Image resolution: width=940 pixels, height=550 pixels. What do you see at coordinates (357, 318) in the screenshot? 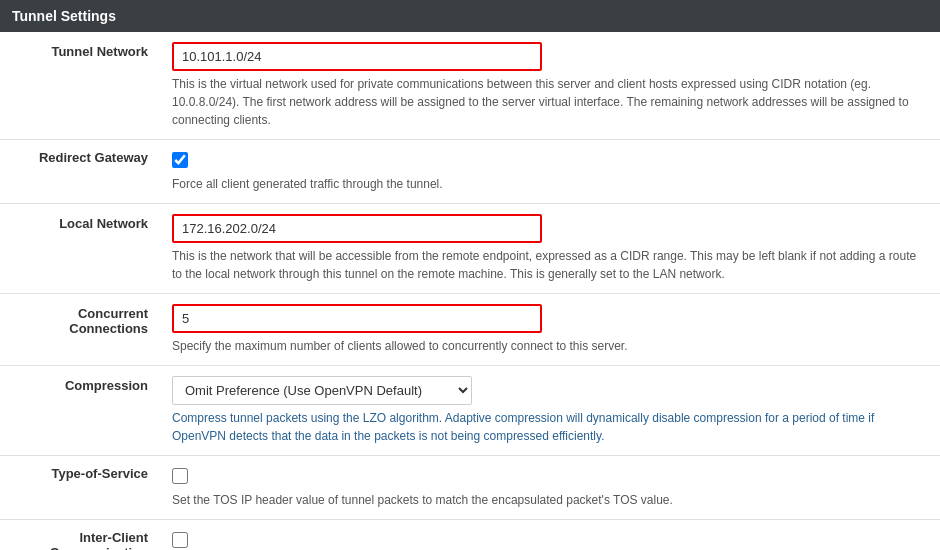
I see `concurrent-connections-input` at bounding box center [357, 318].